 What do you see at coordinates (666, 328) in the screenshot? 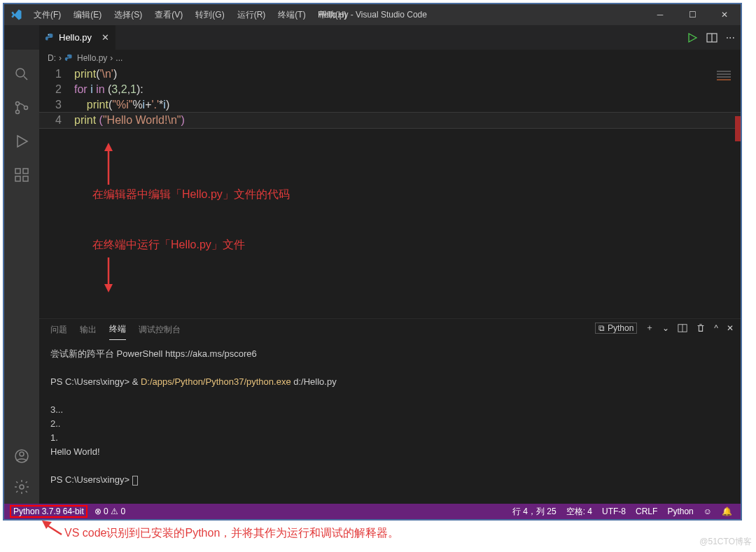
I see `chevron-down-icon: ⌄` at bounding box center [666, 328].